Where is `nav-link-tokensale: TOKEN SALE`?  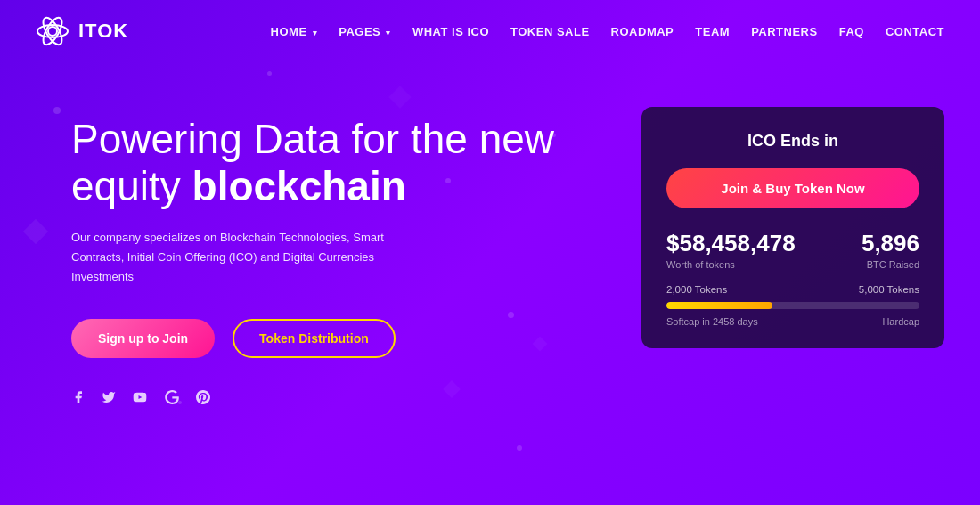 nav-link-tokensale: TOKEN SALE is located at coordinates (551, 32).